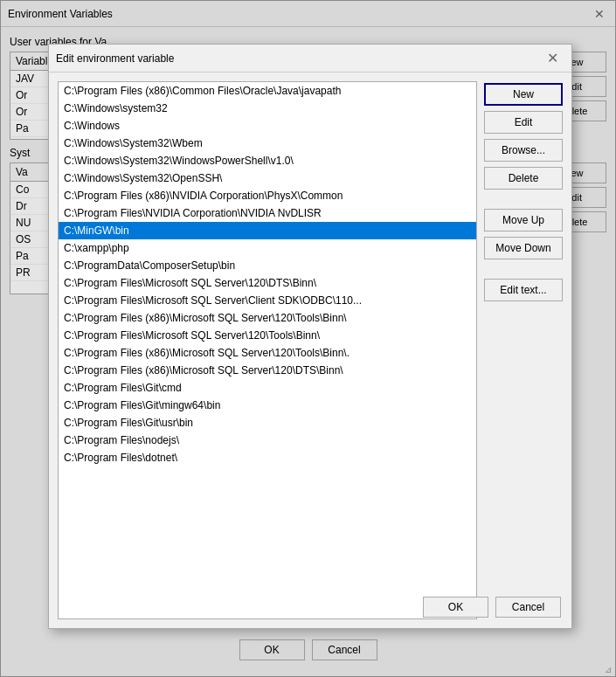  Describe the element at coordinates (523, 94) in the screenshot. I see `edit-new-button: New` at that location.